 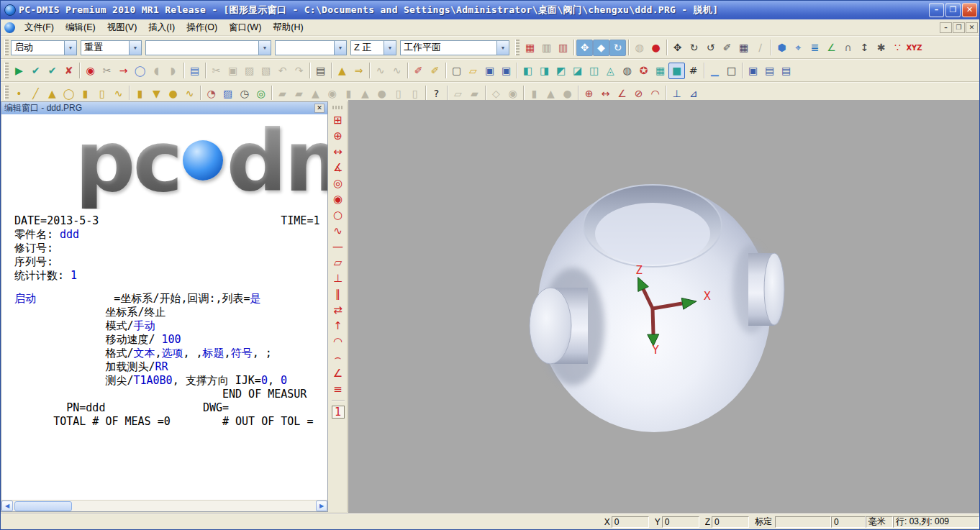 What do you see at coordinates (338, 411) in the screenshot?
I see `keyin-1-button: 1` at bounding box center [338, 411].